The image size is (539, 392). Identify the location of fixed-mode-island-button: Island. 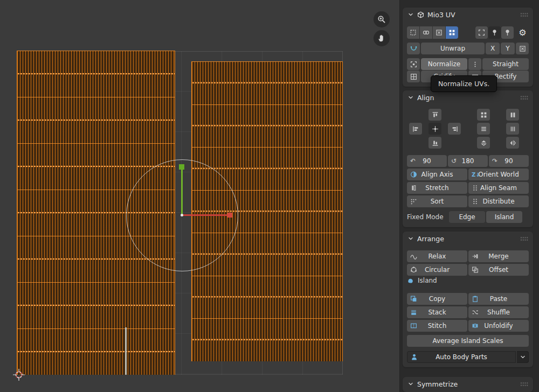
(505, 217).